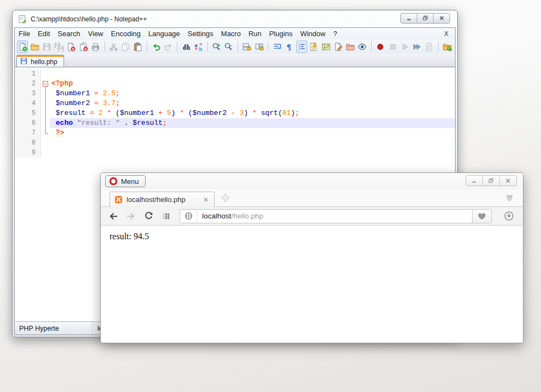 The image size is (541, 392). I want to click on menu-item-run: Run, so click(255, 34).